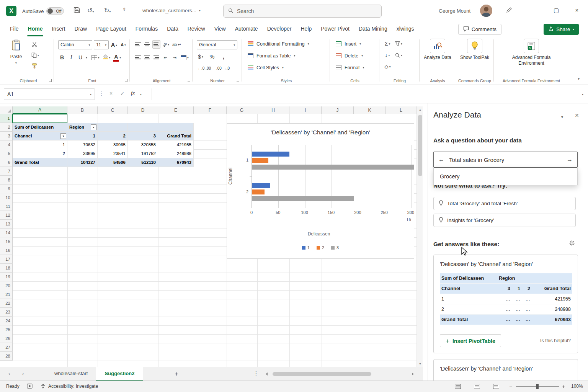 Image resolution: width=588 pixels, height=392 pixels. Describe the element at coordinates (477, 387) in the screenshot. I see `page-layout-view-icon` at that location.